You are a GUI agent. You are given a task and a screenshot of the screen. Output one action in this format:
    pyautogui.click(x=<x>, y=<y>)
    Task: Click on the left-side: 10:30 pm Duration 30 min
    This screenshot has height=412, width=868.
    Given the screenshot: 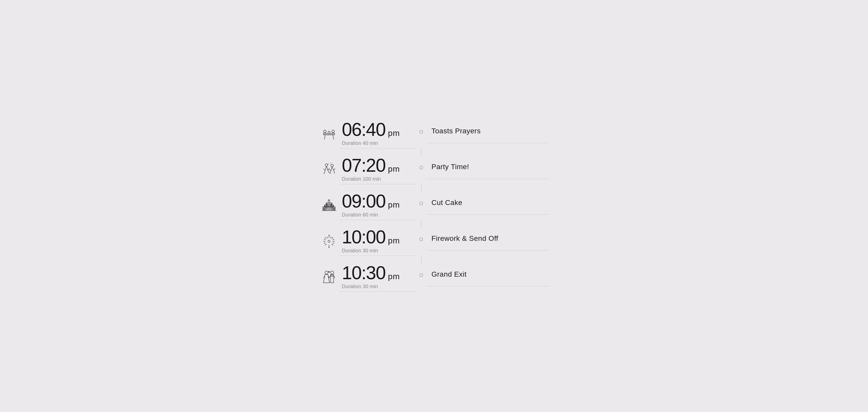 What is the action you would take?
    pyautogui.click(x=367, y=278)
    